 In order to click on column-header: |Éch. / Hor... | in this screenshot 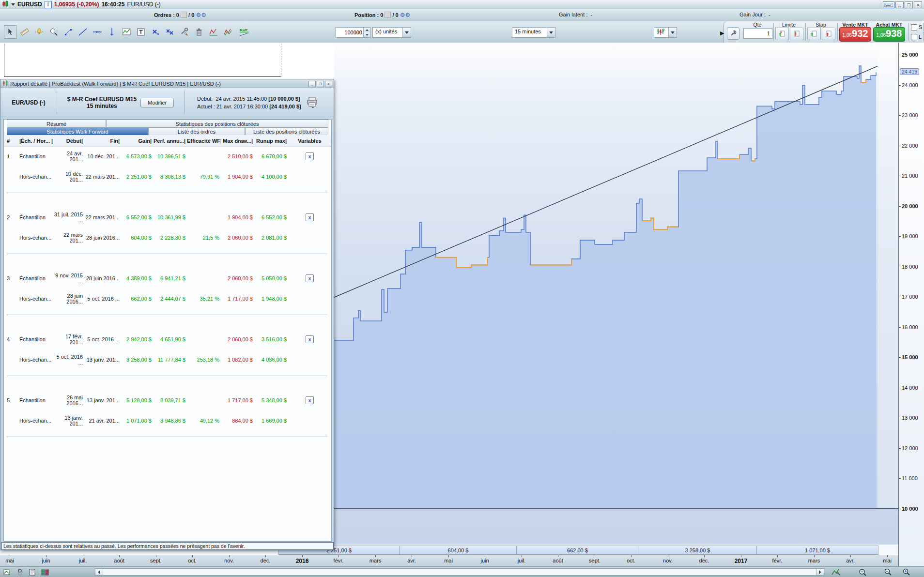, I will do `click(36, 141)`.